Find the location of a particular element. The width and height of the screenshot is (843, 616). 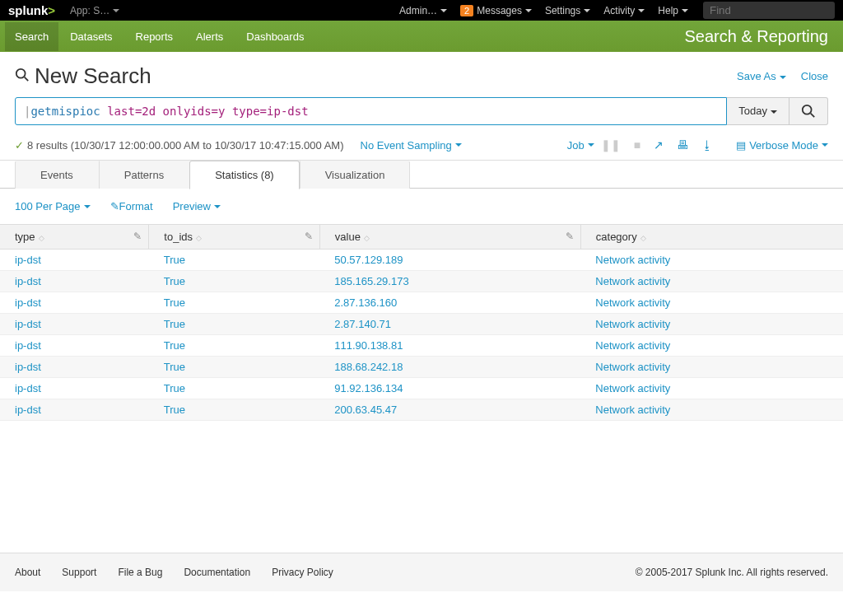

app-selector: App: S… is located at coordinates (95, 11).